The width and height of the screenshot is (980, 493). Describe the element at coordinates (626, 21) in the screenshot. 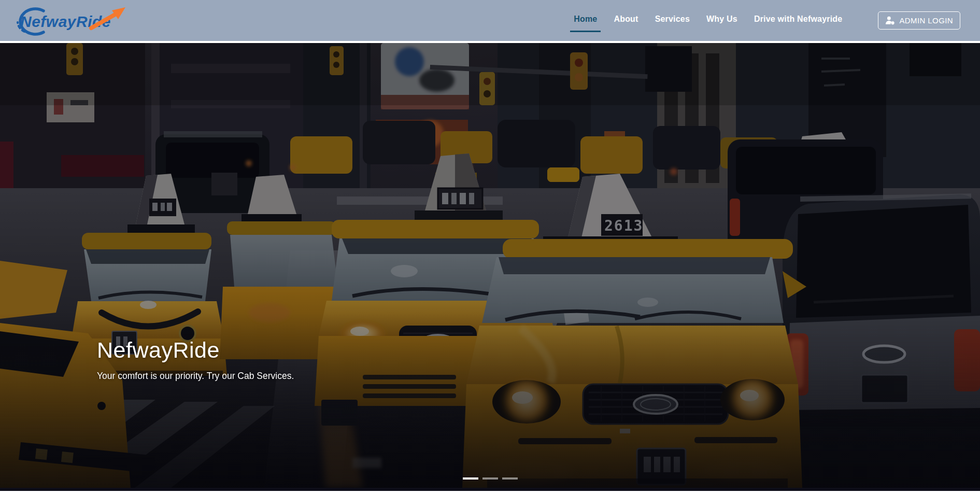

I see `nav-about: About` at that location.